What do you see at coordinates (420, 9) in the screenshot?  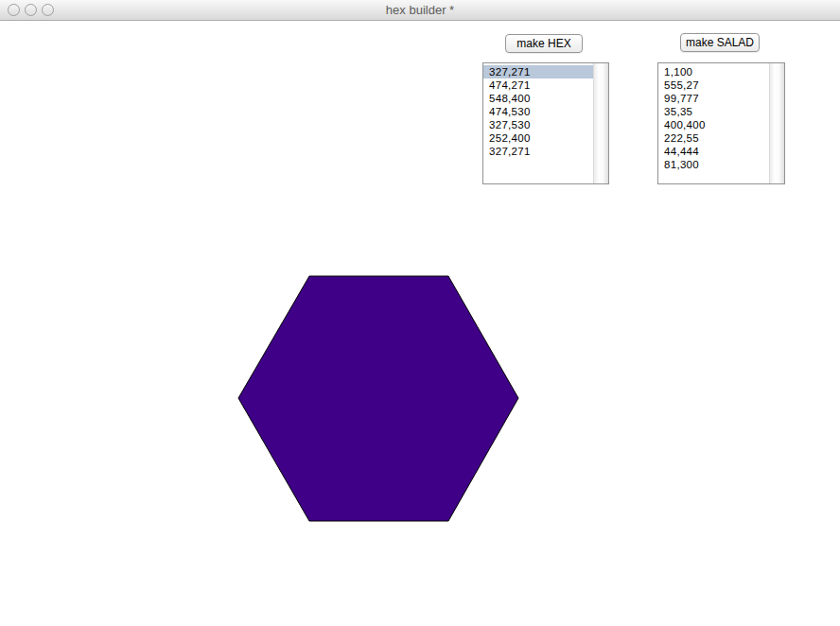 I see `window-title: hex builder *` at bounding box center [420, 9].